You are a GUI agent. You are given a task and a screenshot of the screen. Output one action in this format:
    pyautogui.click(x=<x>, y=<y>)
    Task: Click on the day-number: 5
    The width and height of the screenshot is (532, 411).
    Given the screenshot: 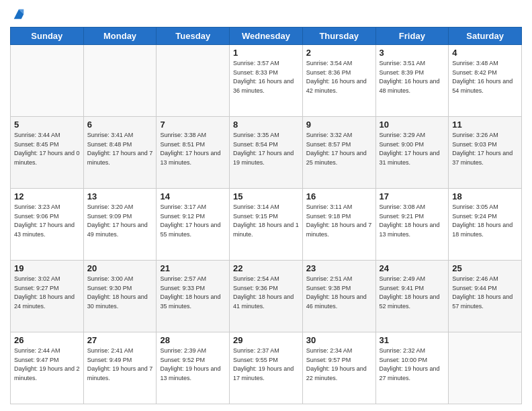 What is the action you would take?
    pyautogui.click(x=47, y=125)
    